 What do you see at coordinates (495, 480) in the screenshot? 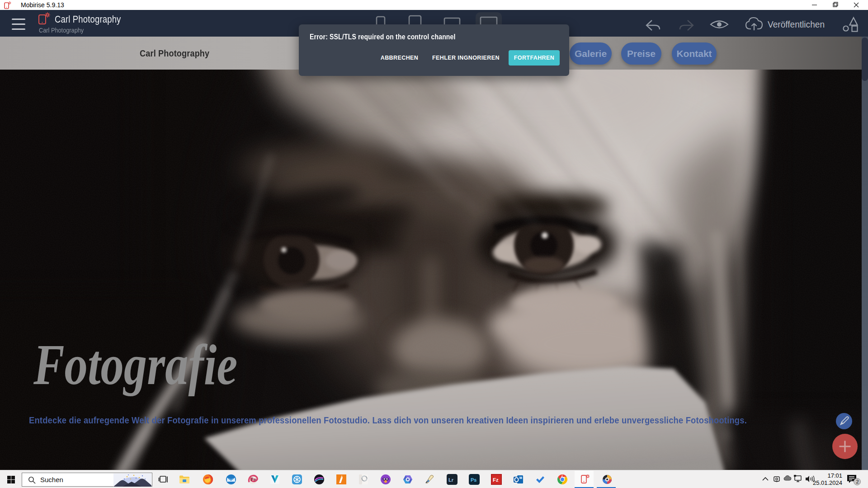
I see `svg-text: Fz` at bounding box center [495, 480].